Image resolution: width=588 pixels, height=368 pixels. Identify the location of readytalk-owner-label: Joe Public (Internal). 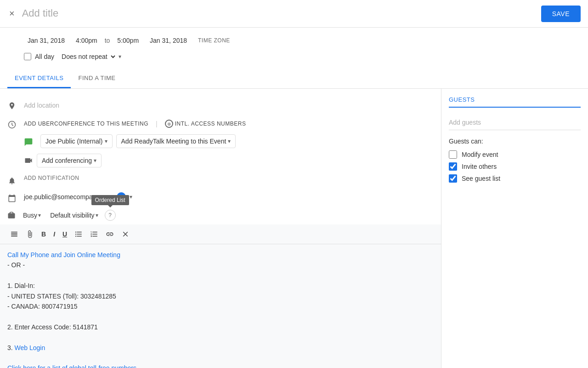
(74, 141).